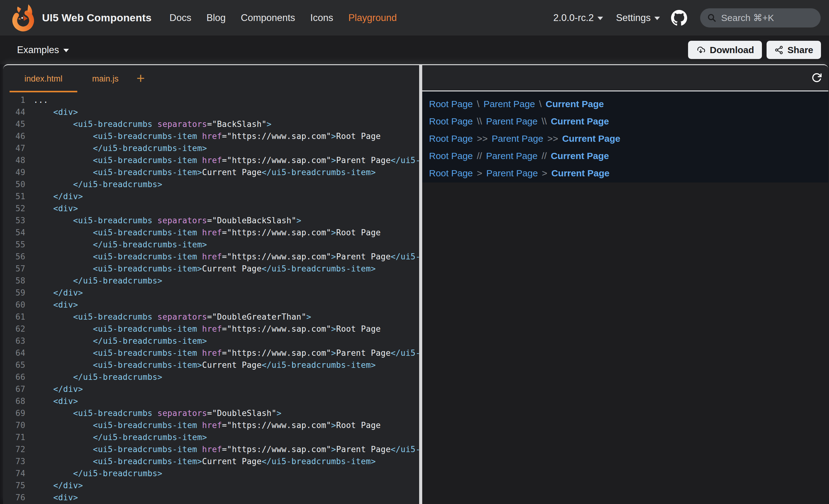 The image size is (829, 504). I want to click on nav-link-blog: Blog, so click(216, 18).